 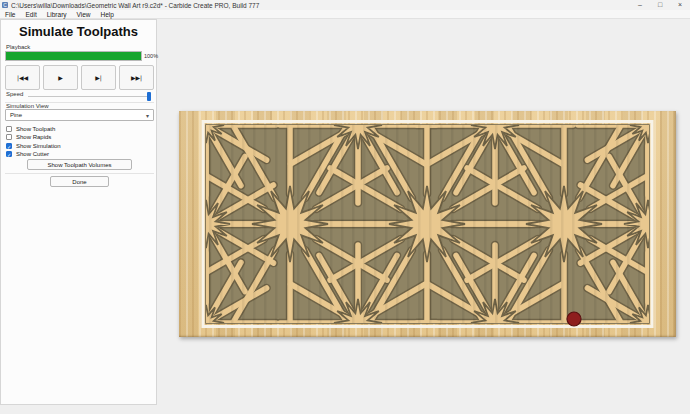 I want to click on show-rapids-label: Show Rapids, so click(x=34, y=137).